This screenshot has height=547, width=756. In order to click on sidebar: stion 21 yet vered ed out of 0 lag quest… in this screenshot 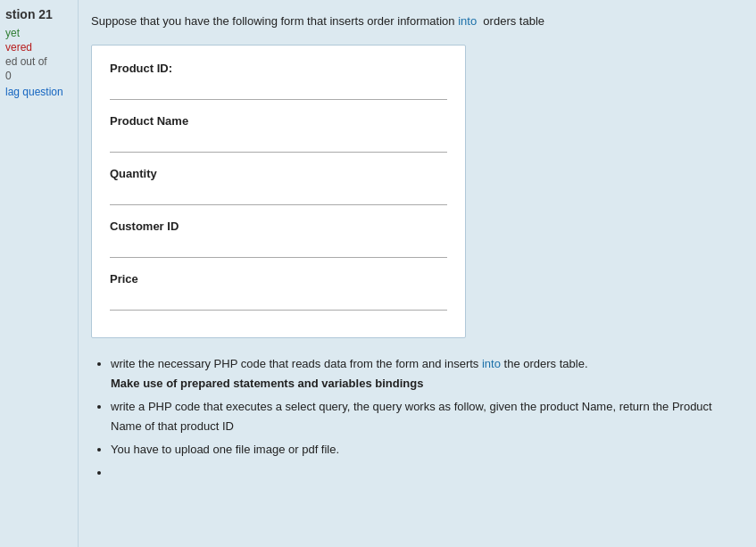, I will do `click(39, 273)`.